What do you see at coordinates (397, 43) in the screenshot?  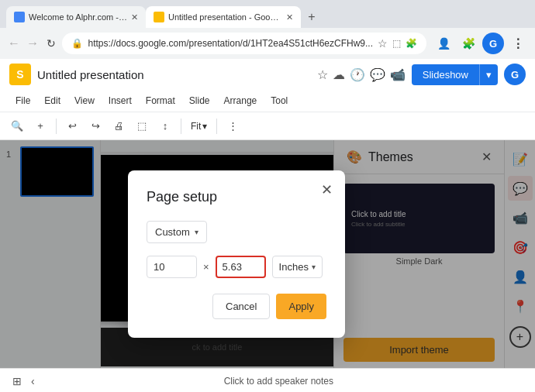 I see `cast-icon: ⬚` at bounding box center [397, 43].